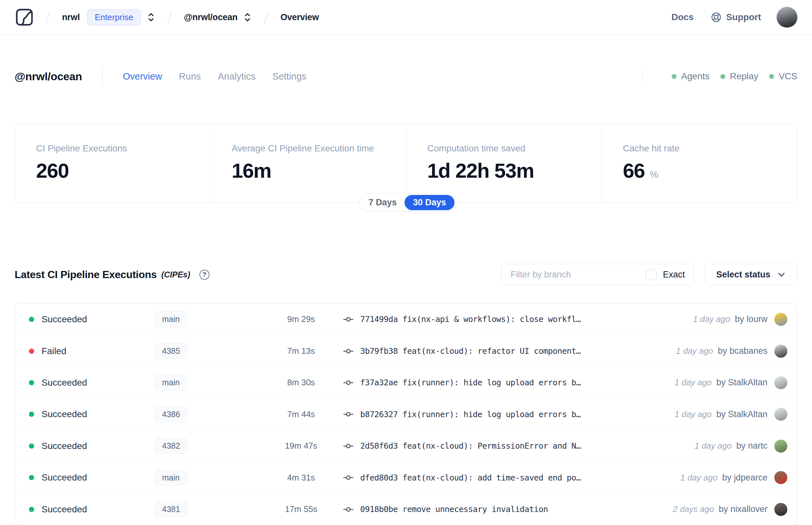 The image size is (812, 525). I want to click on table-row: Succeeded main 8m 30s f37a32ae fix(runne…, so click(406, 382).